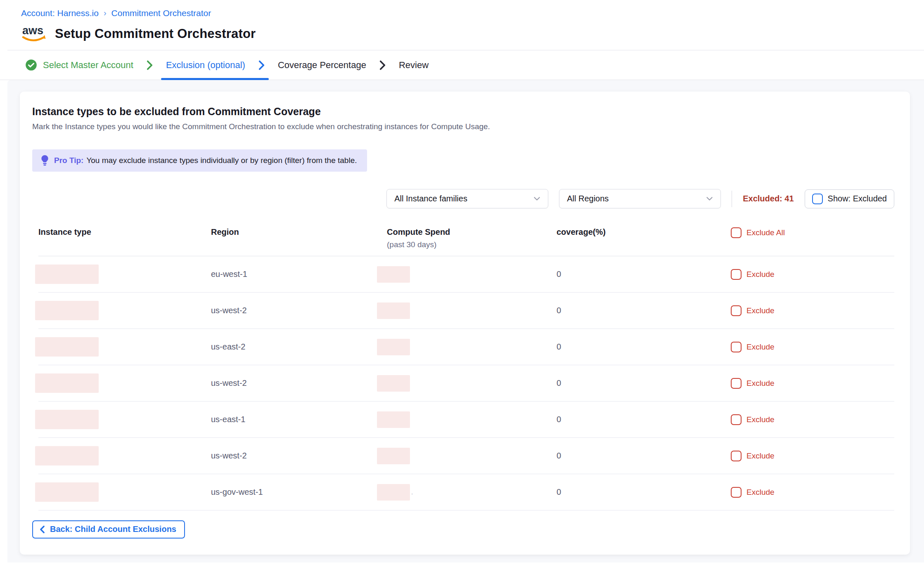  What do you see at coordinates (42, 529) in the screenshot?
I see `chevron-left-icon` at bounding box center [42, 529].